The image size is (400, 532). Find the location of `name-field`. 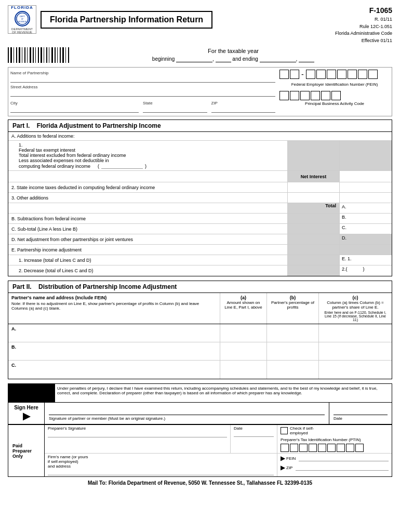

name-field is located at coordinates (143, 79).